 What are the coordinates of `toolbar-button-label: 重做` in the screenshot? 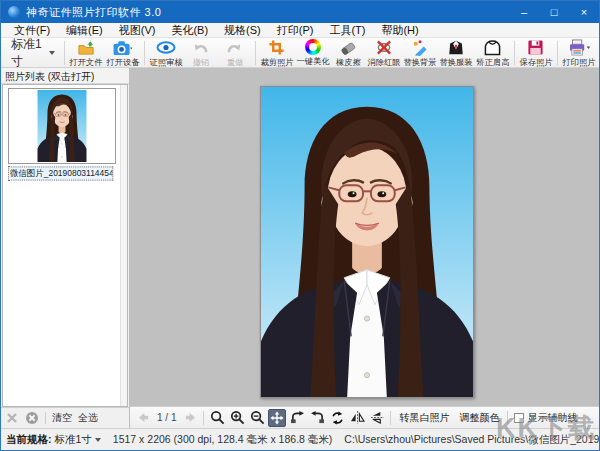 It's located at (236, 62).